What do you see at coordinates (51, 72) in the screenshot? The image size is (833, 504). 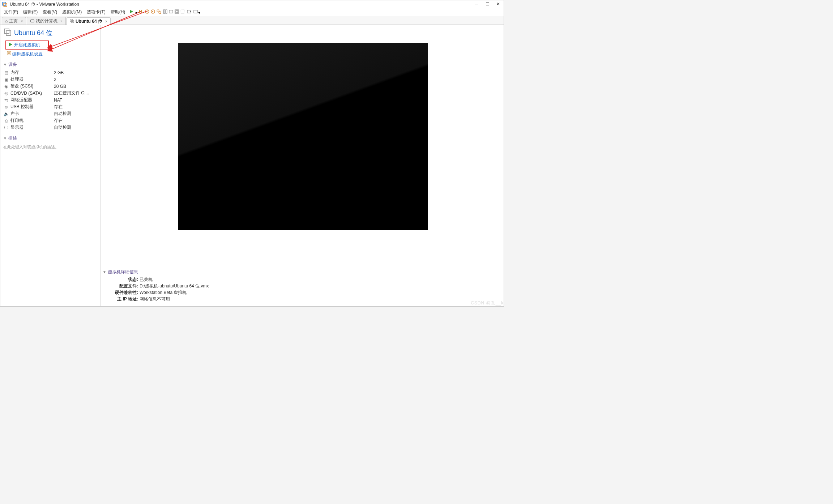 I see `device-row-memory: ▤ 内存 2 GB` at bounding box center [51, 72].